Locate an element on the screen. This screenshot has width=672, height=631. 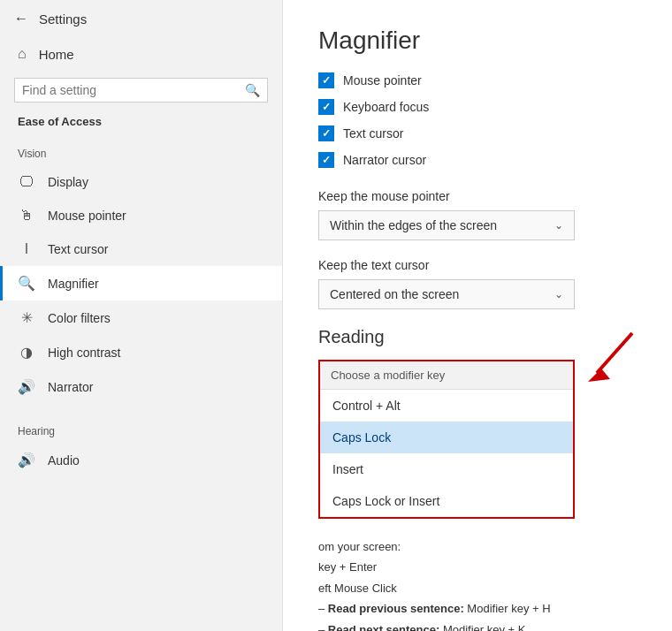
text-cursor-dropdown-section: Keep the text cursor Centered on the scr… is located at coordinates (477, 284).